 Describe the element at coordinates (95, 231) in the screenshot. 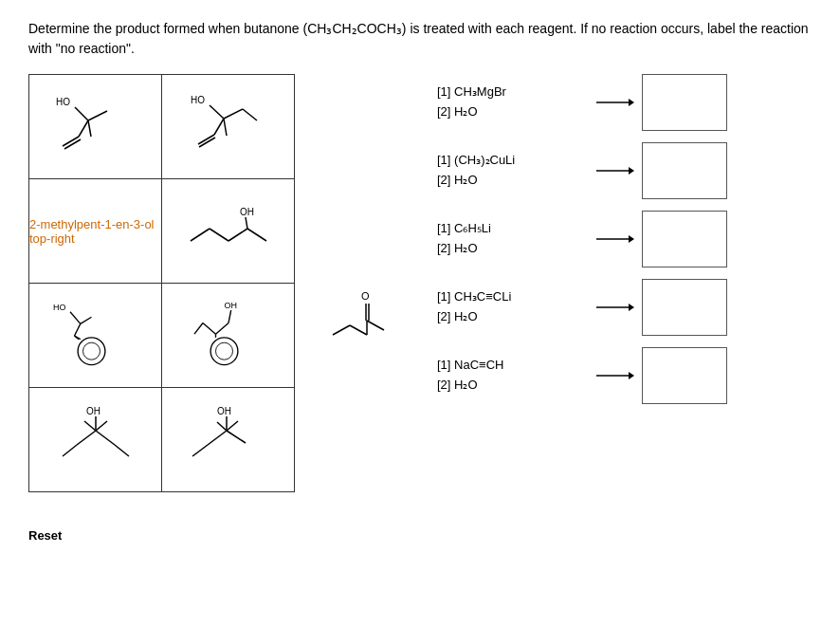

I see `no-reaction-label: 2-methylpent-1-en-3-ol top-right` at that location.